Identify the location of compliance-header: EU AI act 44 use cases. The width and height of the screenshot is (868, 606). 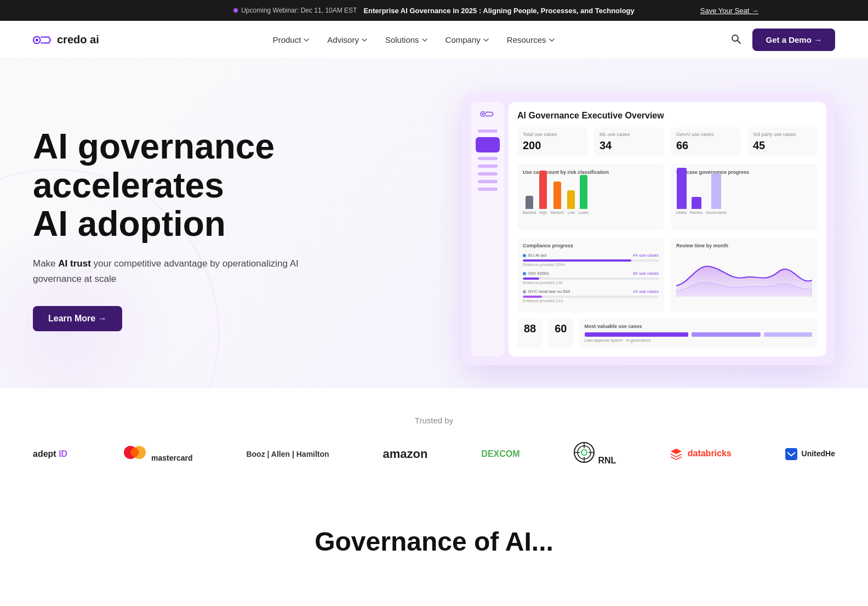
(591, 256).